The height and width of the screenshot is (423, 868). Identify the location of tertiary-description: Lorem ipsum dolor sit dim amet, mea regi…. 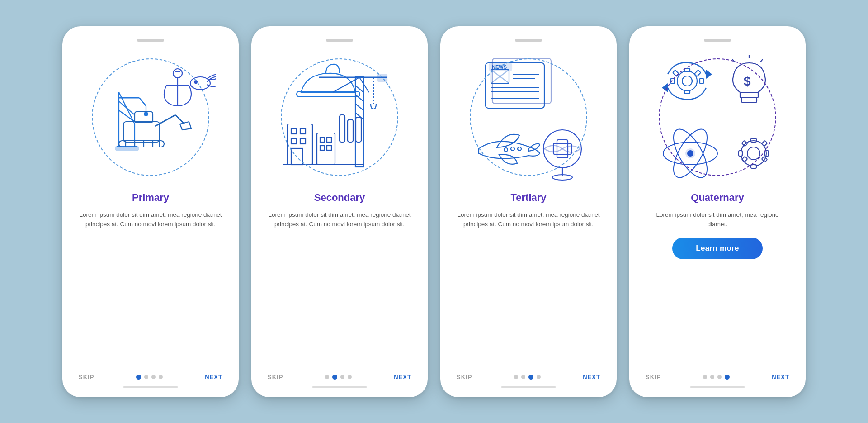
(528, 220).